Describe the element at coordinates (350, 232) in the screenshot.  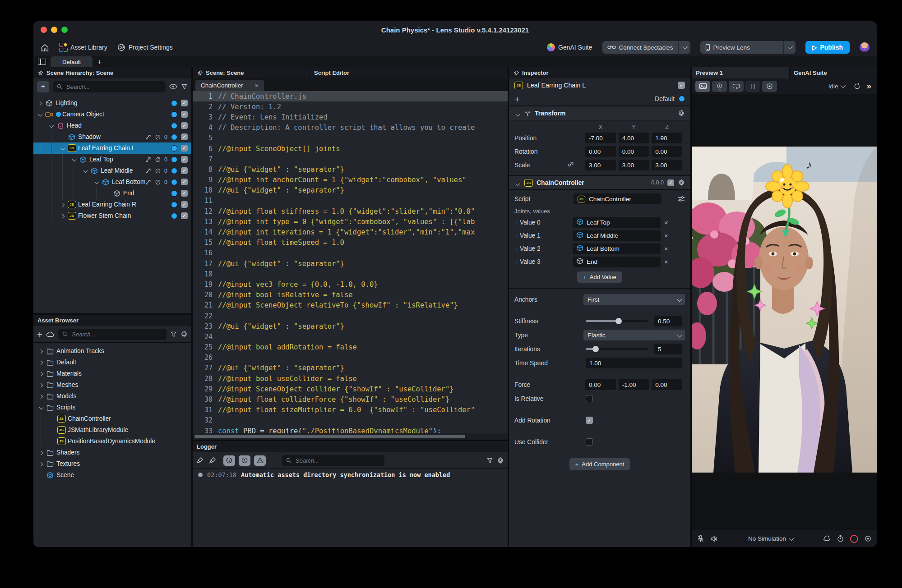
I see `code-line: 14 //@input int iterations = 1 {"widget"…` at that location.